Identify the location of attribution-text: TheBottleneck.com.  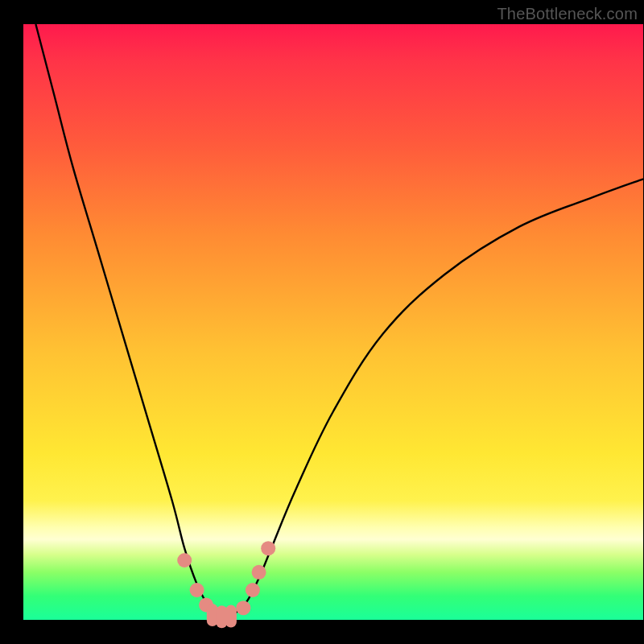
(567, 14).